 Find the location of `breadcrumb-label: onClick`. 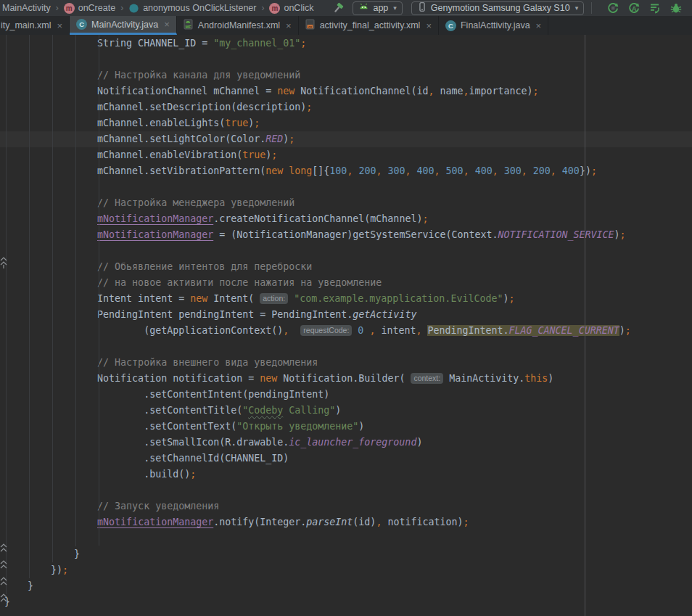

breadcrumb-label: onClick is located at coordinates (299, 8).